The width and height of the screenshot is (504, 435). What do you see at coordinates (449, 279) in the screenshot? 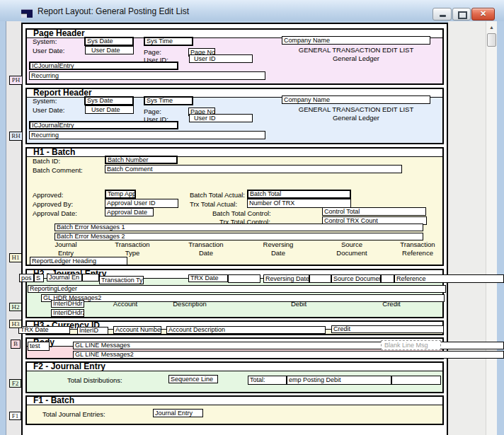
I see `field-reference: Reference` at bounding box center [449, 279].